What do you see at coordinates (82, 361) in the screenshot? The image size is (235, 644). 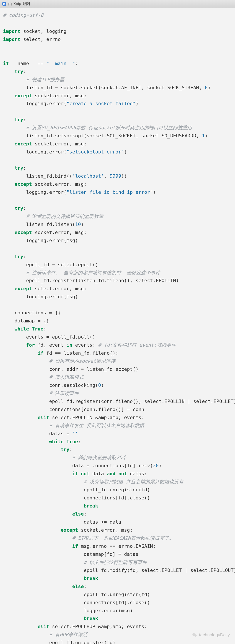 I see `code-comment: # 如果有新的socket请求连接` at bounding box center [82, 361].